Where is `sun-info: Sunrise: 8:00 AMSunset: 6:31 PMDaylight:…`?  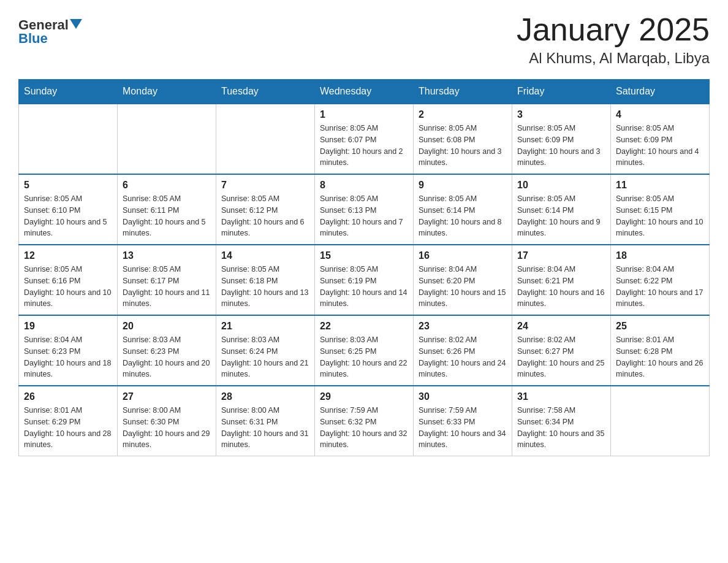 sun-info: Sunrise: 8:00 AMSunset: 6:31 PMDaylight:… is located at coordinates (265, 428).